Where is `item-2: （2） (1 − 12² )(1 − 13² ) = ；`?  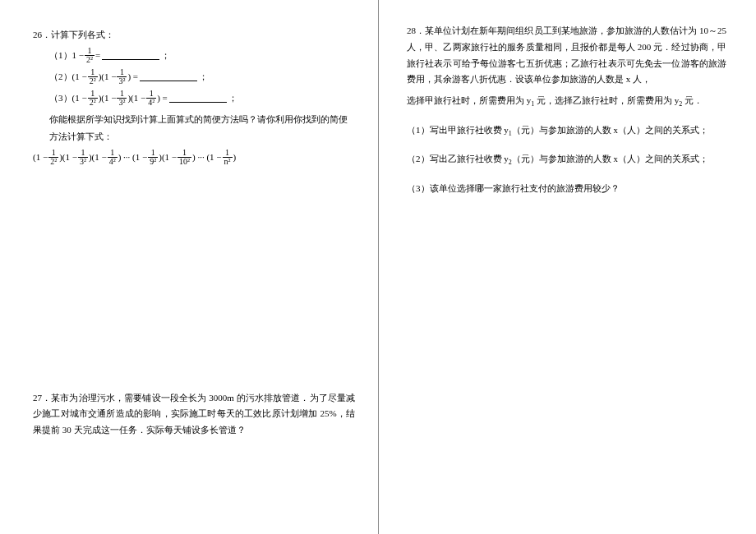
item-2: （2） (1 − 12² )(1 − 13² ) = ； is located at coordinates (202, 77).